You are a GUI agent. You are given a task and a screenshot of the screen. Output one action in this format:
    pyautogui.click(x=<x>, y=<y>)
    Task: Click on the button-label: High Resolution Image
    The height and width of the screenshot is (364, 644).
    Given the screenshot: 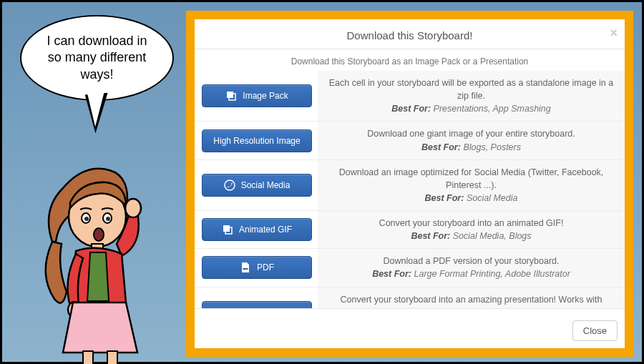 What is the action you would take?
    pyautogui.click(x=256, y=141)
    